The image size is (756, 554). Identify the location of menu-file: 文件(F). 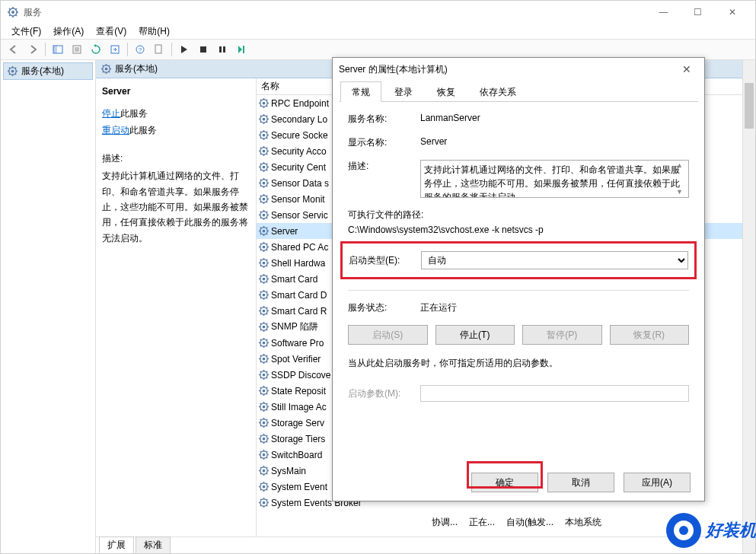
(26, 32).